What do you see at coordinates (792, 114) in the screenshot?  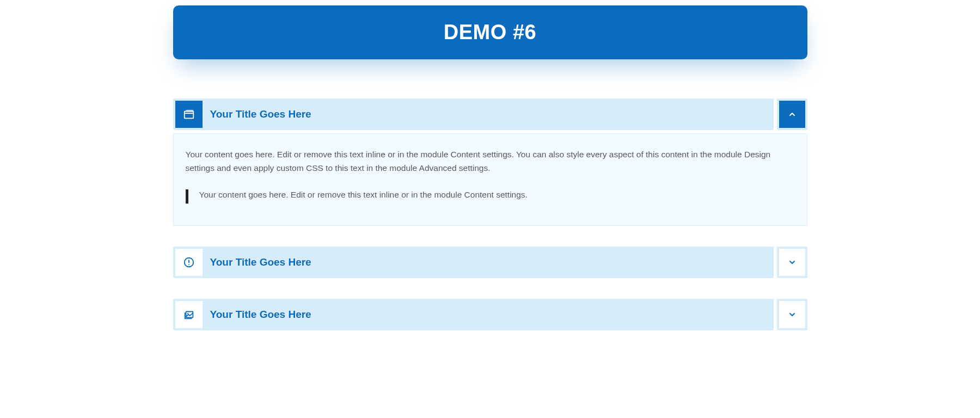 I see `chevron-up-icon` at bounding box center [792, 114].